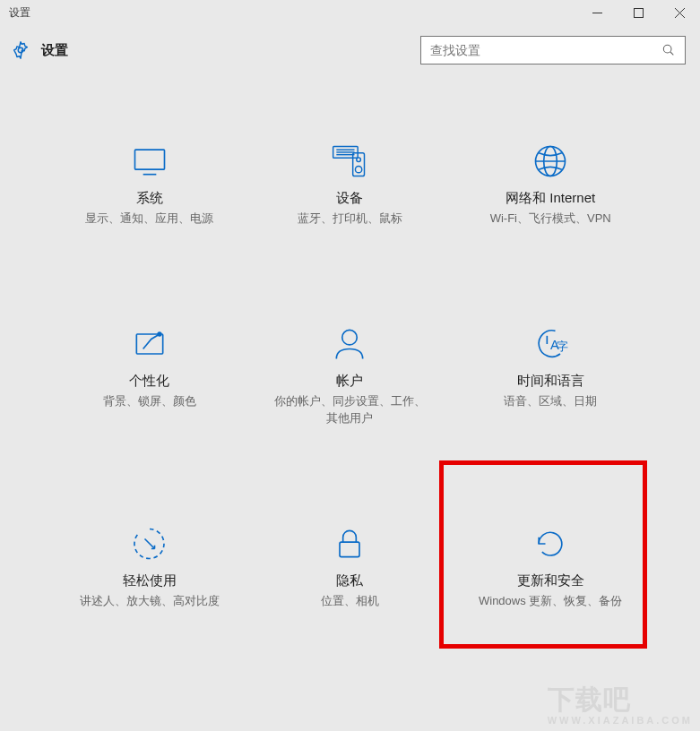  Describe the element at coordinates (21, 50) in the screenshot. I see `gear-icon` at that location.